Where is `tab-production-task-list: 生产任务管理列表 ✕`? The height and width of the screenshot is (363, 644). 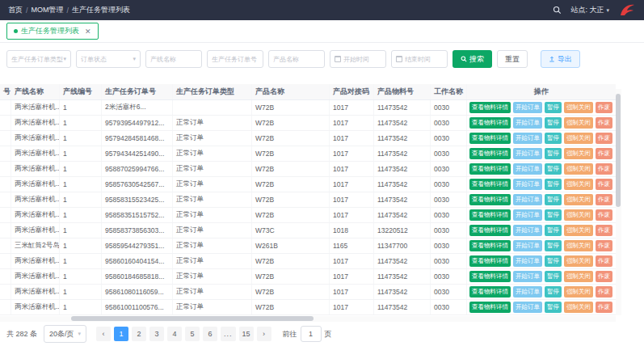 tab-production-task-list: 生产任务管理列表 ✕ is located at coordinates (53, 31).